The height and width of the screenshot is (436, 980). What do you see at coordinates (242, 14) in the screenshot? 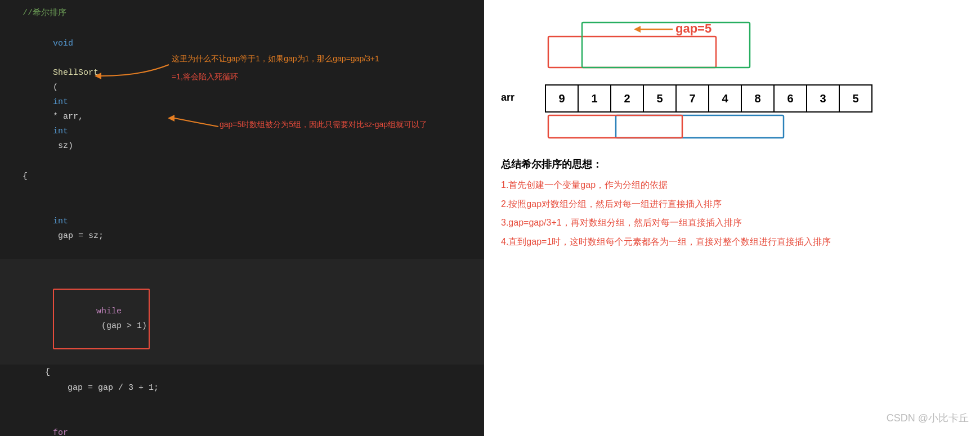
I see `code-line-1: //希尔排序` at bounding box center [242, 14].